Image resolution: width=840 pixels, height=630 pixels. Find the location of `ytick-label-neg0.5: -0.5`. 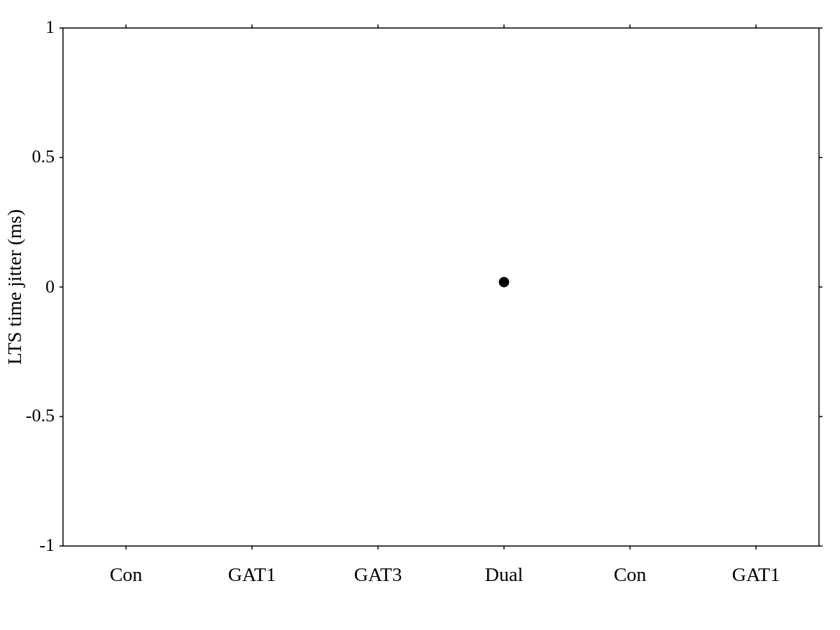

ytick-label-neg0.5: -0.5 is located at coordinates (41, 416).